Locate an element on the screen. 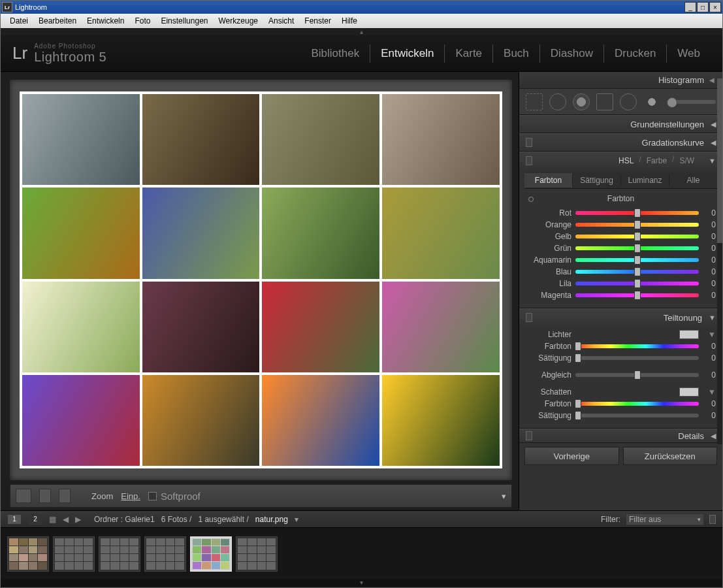  menu-werkzeuge: Werkzeuge is located at coordinates (238, 21).